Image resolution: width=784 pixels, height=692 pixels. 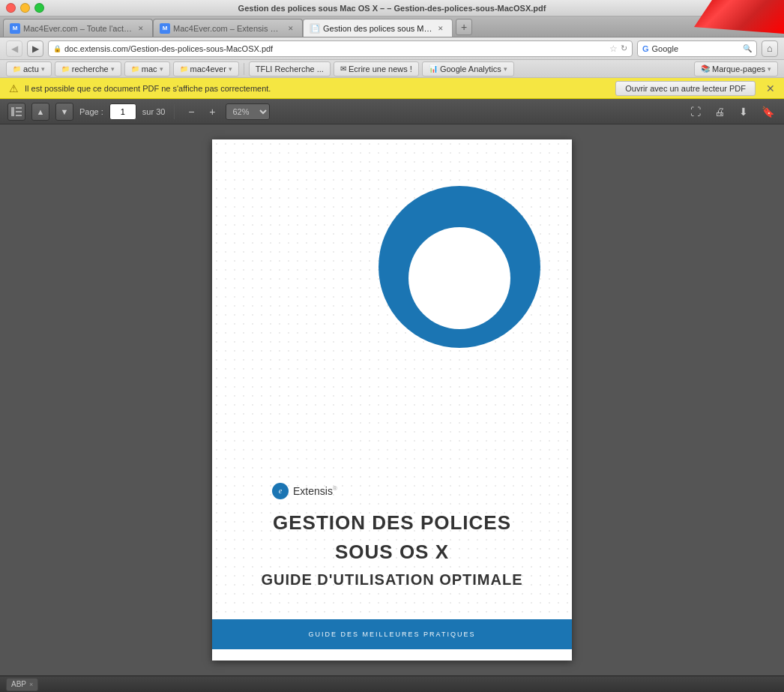 I want to click on bookmark-actu: 📁 actu ▾, so click(x=28, y=69).